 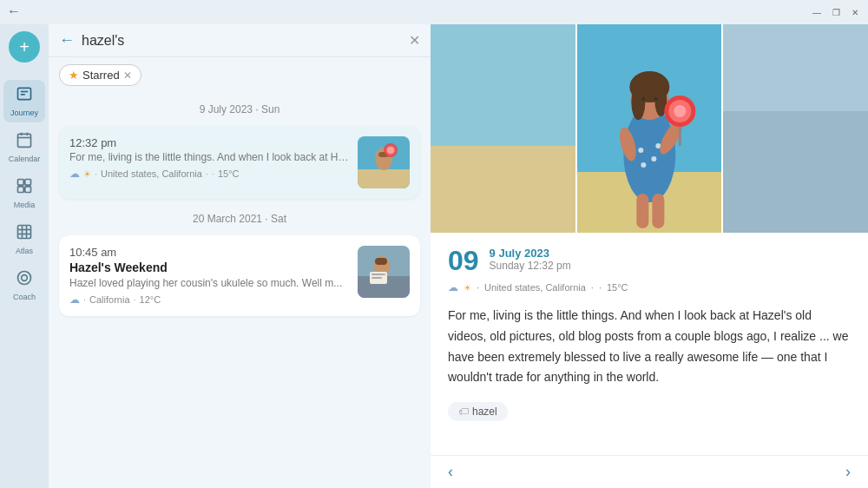 I want to click on temp-2: 12°C, so click(x=151, y=300).